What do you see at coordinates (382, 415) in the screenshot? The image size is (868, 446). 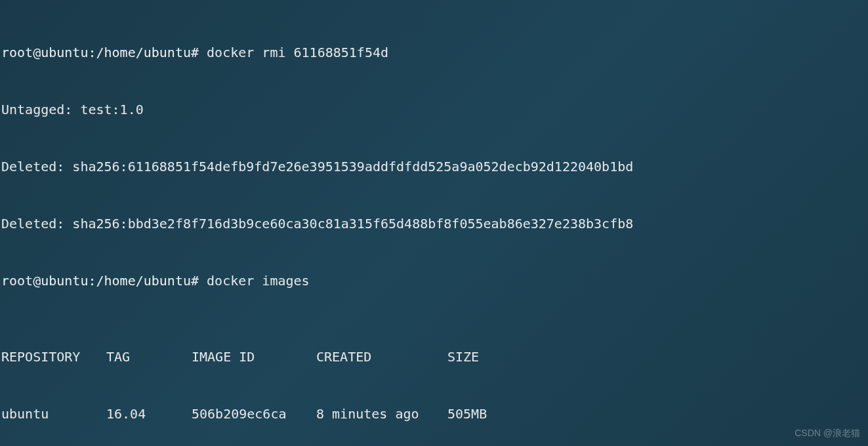 I see `cell-created: 8 minutes ago` at bounding box center [382, 415].